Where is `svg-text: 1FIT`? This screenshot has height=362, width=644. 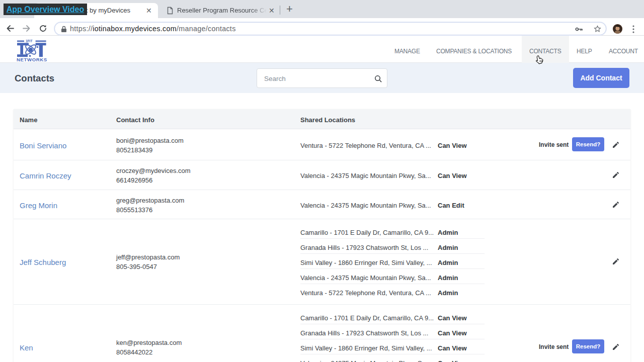
svg-text: 1FIT is located at coordinates (29, 41).